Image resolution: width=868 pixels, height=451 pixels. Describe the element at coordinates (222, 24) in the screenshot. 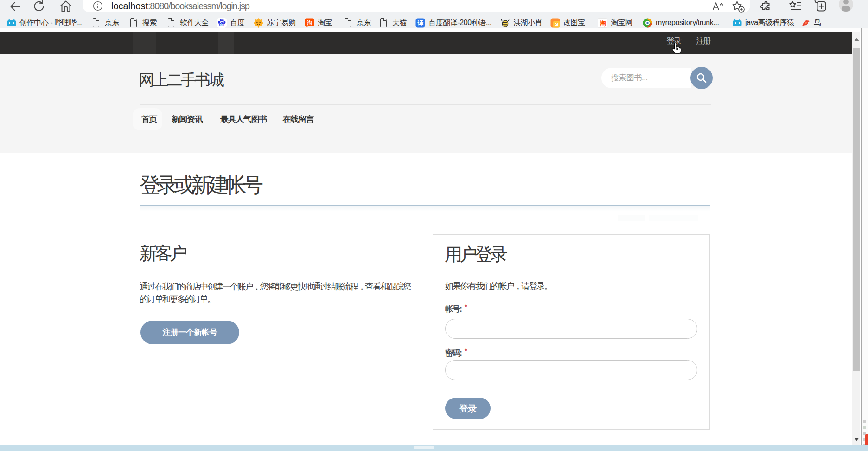

I see `svg-text: du` at that location.